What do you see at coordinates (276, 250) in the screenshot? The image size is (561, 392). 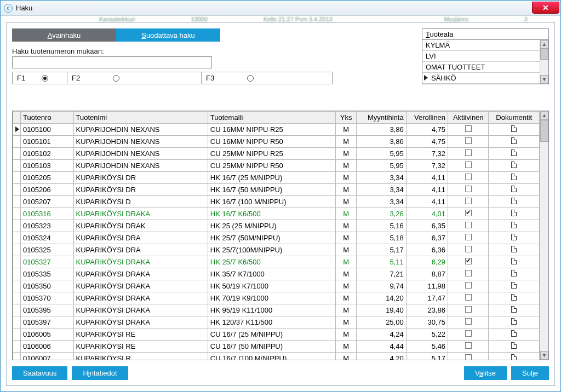 I see `table-row: 0105325KUPARIKÖYSI DRAHK 25/7(100M/NIPPU…` at bounding box center [276, 250].